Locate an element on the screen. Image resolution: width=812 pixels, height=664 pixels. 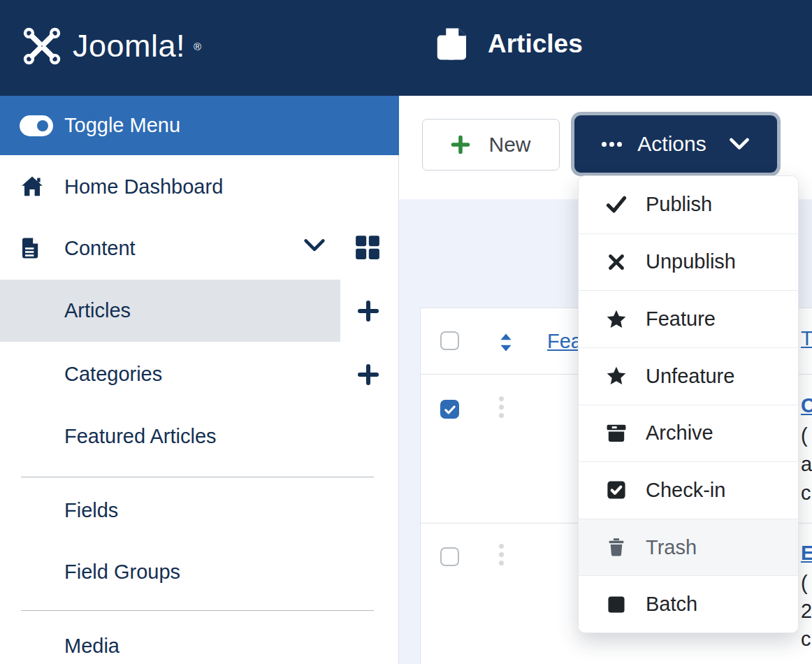
article-title-link: C is located at coordinates (806, 405).